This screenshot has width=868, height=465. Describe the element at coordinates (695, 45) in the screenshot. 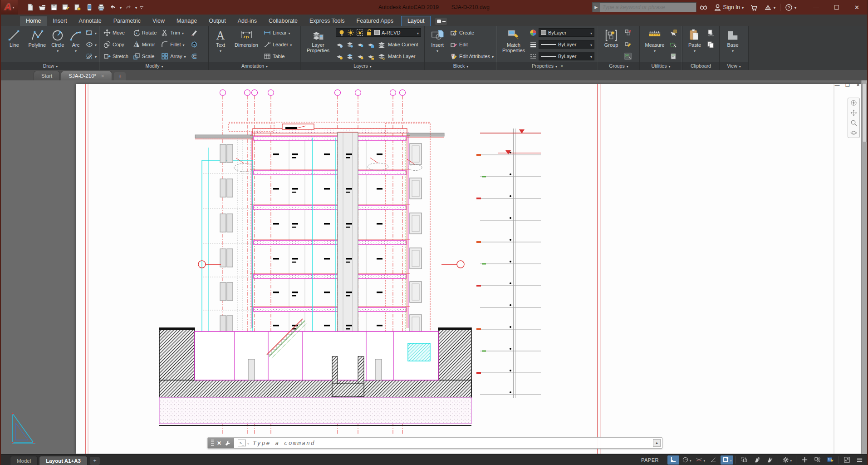

I see `paste-button: Paste` at that location.